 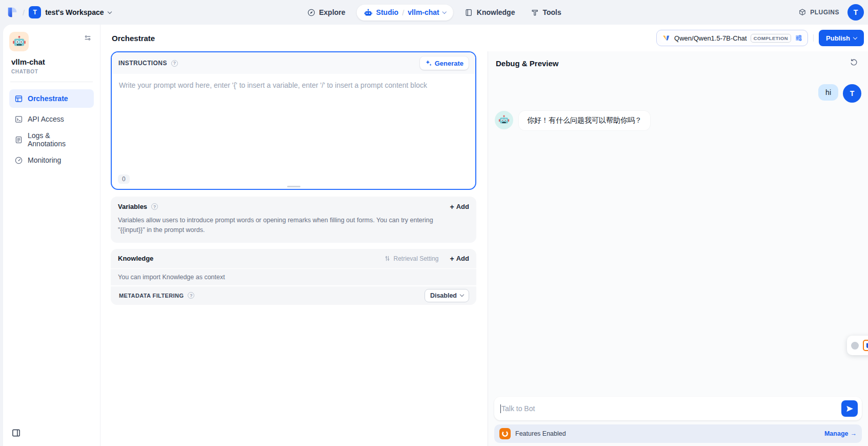 What do you see at coordinates (293, 277) in the screenshot?
I see `knowledge-description: You can import Knowledge as context` at bounding box center [293, 277].